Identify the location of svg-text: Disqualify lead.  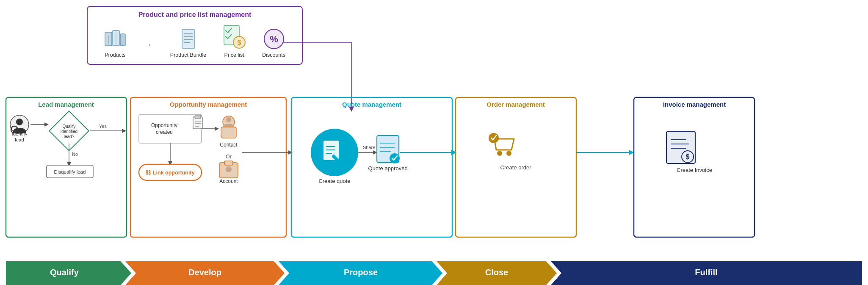
(70, 172).